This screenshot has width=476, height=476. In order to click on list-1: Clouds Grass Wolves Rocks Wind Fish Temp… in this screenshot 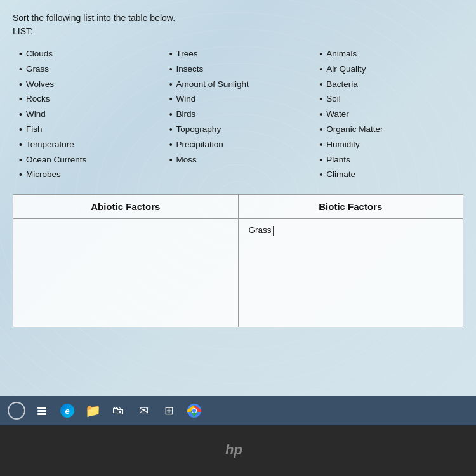, I will do `click(88, 115)`.